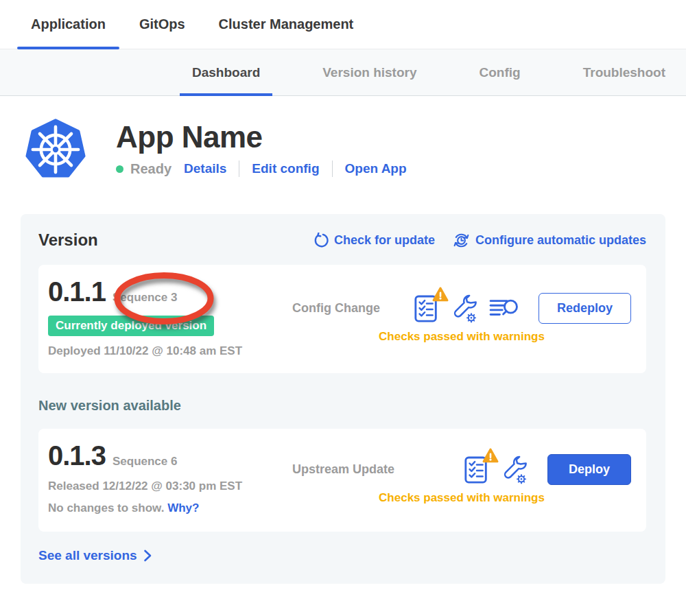 This screenshot has width=686, height=616. I want to click on new-version-actions: Upstream Update, so click(453, 479).